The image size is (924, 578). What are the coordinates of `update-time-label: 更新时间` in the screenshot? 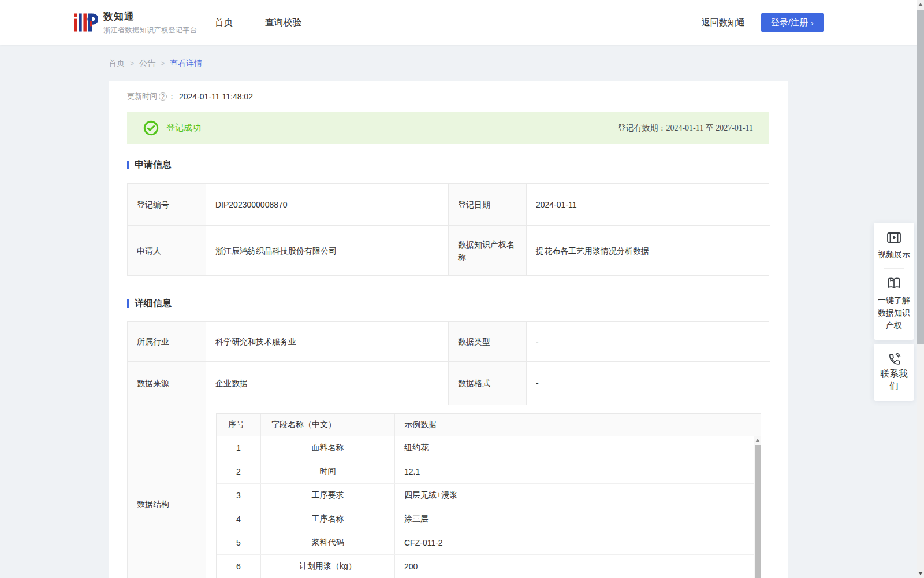 It's located at (142, 97).